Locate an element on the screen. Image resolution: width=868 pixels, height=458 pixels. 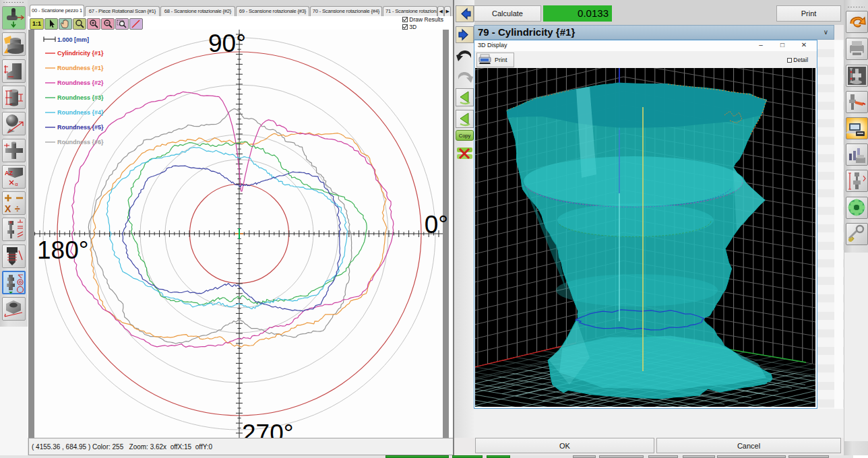
svg-text: Roundness {#4} is located at coordinates (81, 112).